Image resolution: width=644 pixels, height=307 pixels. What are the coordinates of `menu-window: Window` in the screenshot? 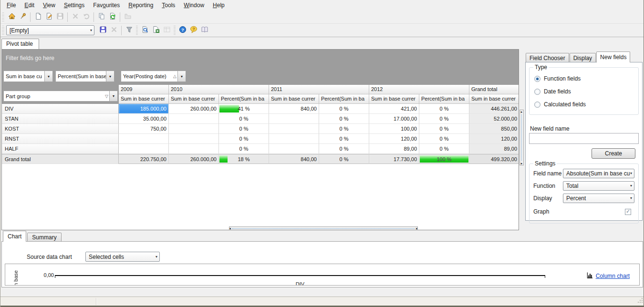 It's located at (194, 5).